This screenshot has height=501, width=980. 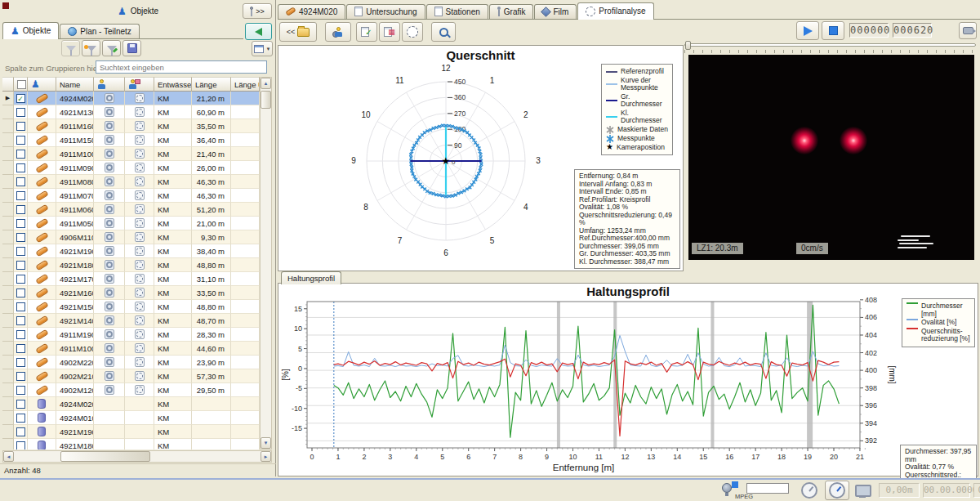 What do you see at coordinates (863, 490) in the screenshot?
I see `monitor-button` at bounding box center [863, 490].